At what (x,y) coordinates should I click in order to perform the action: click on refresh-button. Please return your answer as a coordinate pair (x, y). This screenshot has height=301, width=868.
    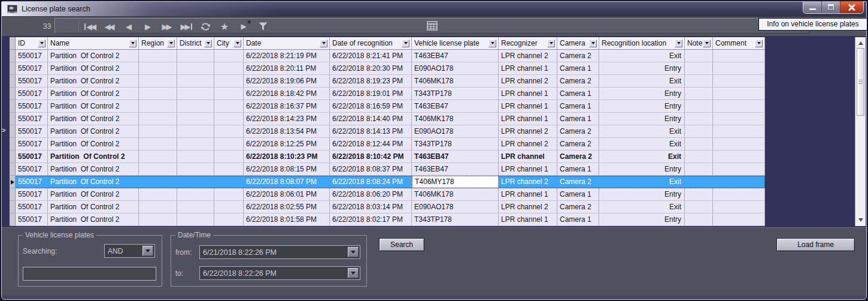
    Looking at the image, I should click on (205, 26).